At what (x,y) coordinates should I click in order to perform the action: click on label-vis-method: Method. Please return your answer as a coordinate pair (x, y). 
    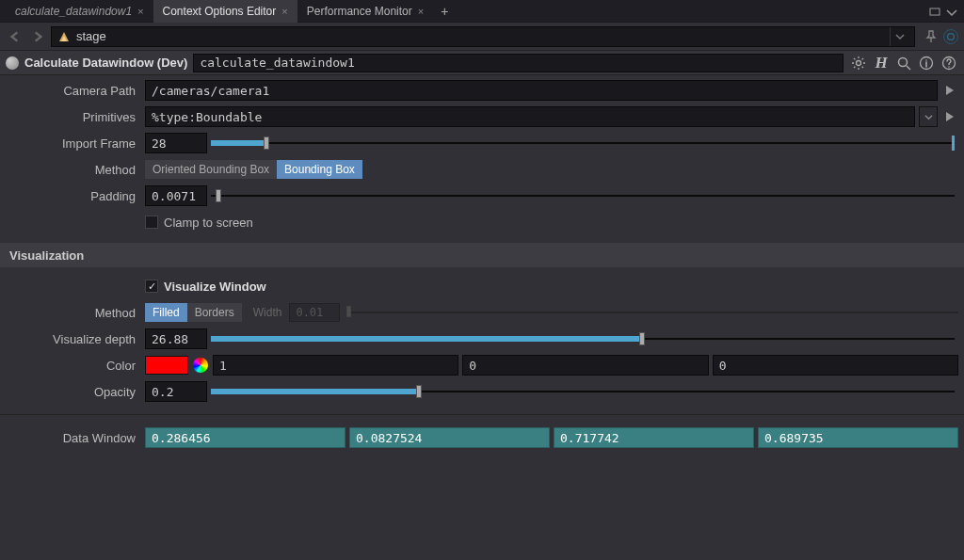
    Looking at the image, I should click on (75, 312).